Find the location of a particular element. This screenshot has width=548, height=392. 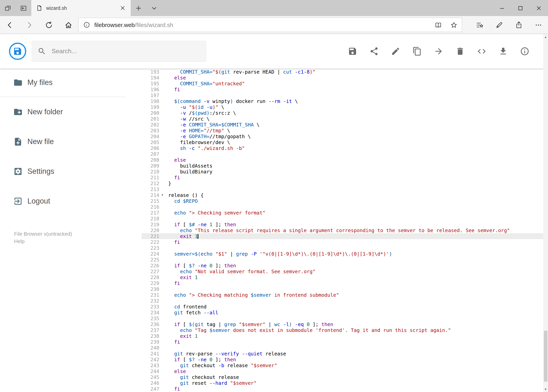

code-line: 208 else is located at coordinates (342, 160).